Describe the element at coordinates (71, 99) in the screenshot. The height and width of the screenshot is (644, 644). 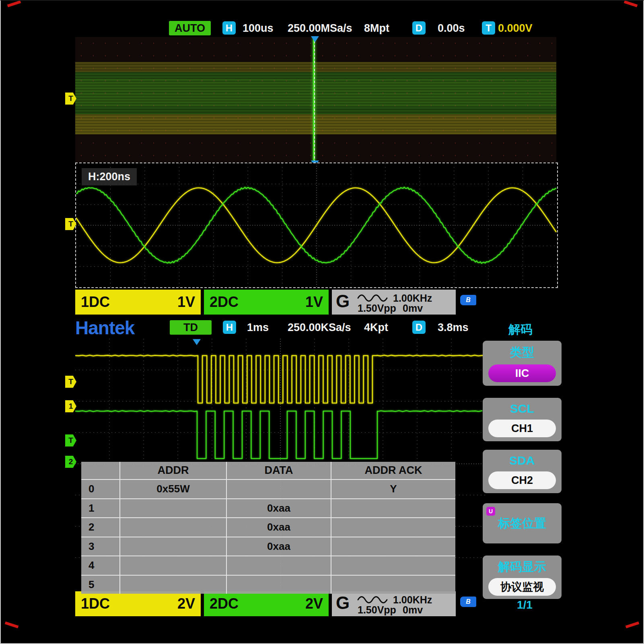
I see `s1-trigger-level-tag: T` at that location.